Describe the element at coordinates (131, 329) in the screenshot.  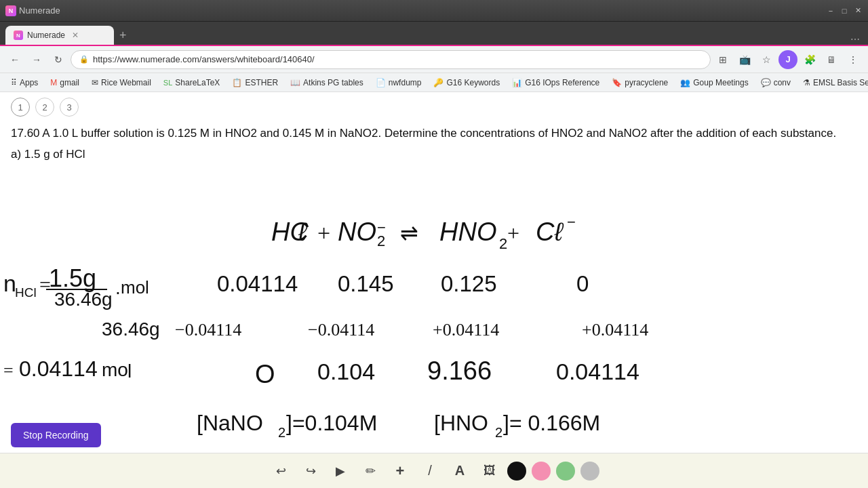
I see `svg-text: 36.46g` at that location.